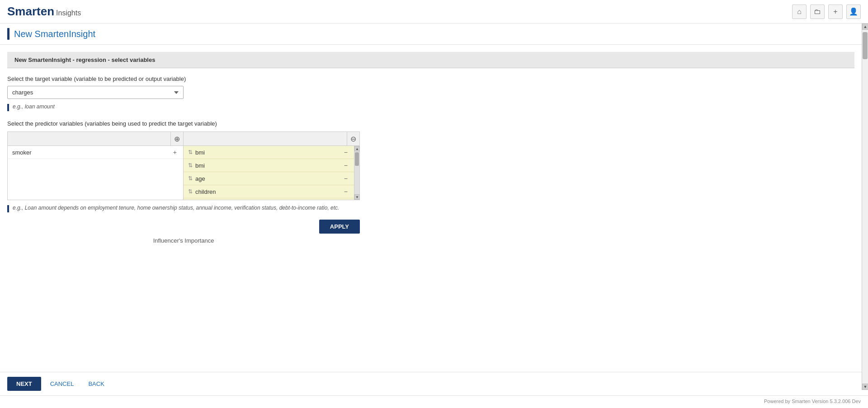  What do you see at coordinates (265, 139) in the screenshot?
I see `right-search-input` at bounding box center [265, 139].